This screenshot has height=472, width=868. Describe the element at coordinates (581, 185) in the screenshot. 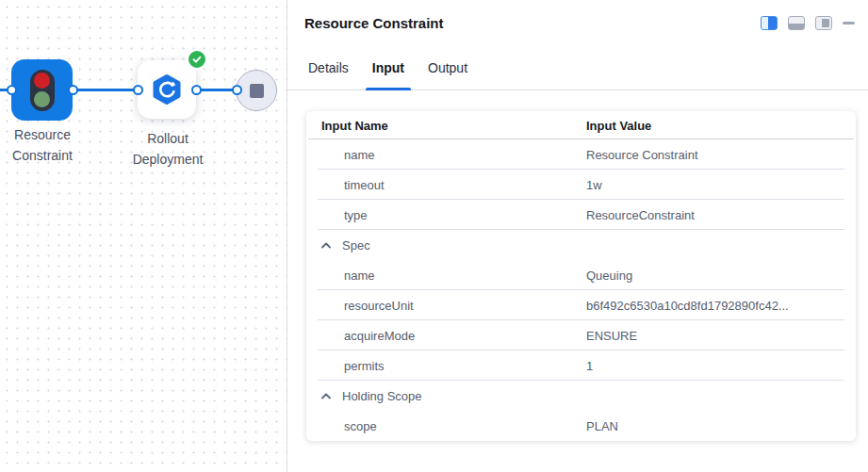

I see `table-row: timeout1w` at that location.